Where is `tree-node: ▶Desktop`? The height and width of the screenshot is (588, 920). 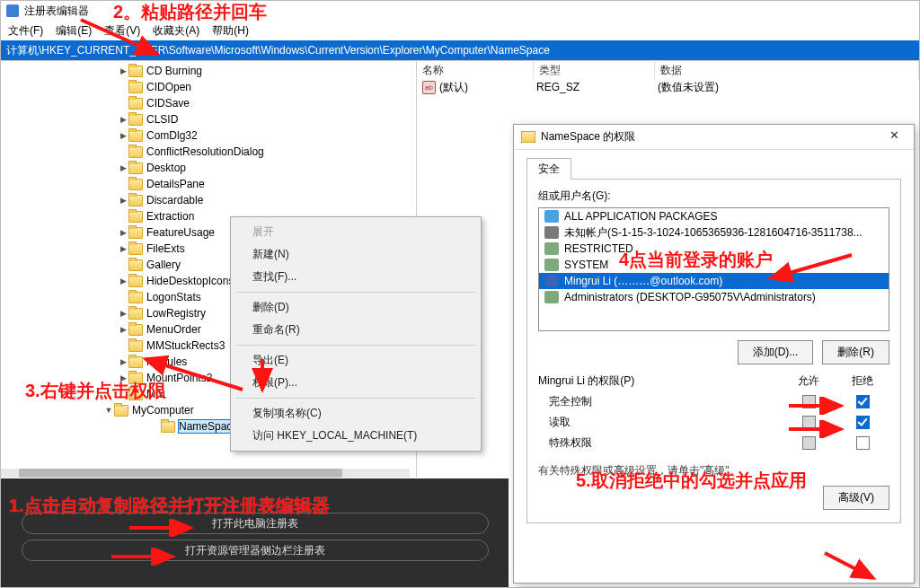
tree-node: ▶Desktop is located at coordinates (208, 168).